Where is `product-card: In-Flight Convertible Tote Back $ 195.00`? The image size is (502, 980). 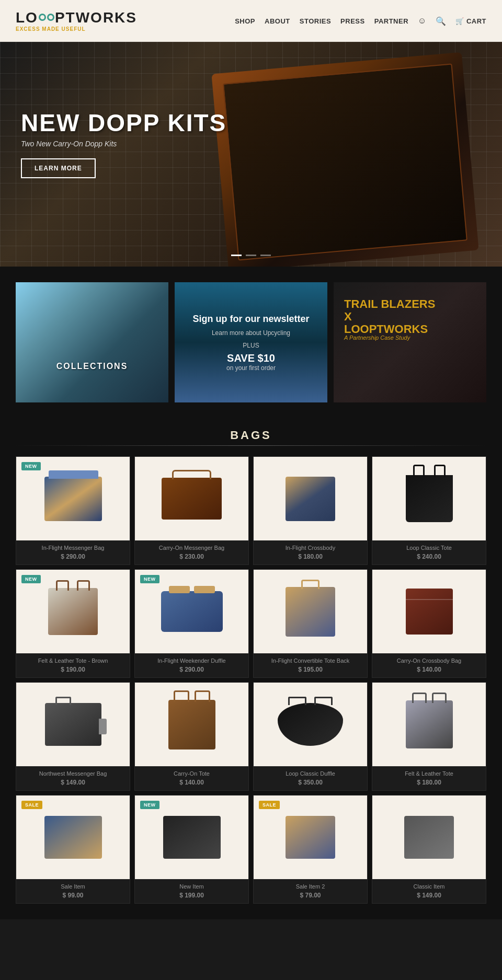
product-card: In-Flight Convertible Tote Back $ 195.00 is located at coordinates (311, 624).